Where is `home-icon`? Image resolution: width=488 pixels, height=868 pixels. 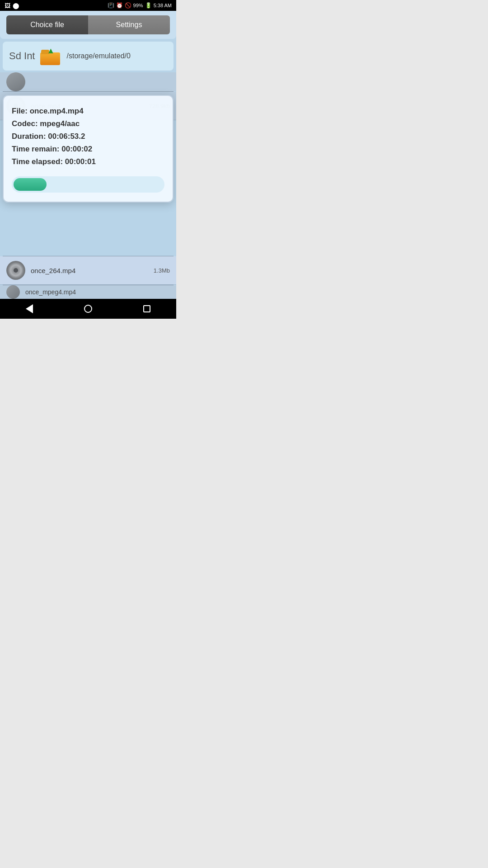
home-icon is located at coordinates (88, 309).